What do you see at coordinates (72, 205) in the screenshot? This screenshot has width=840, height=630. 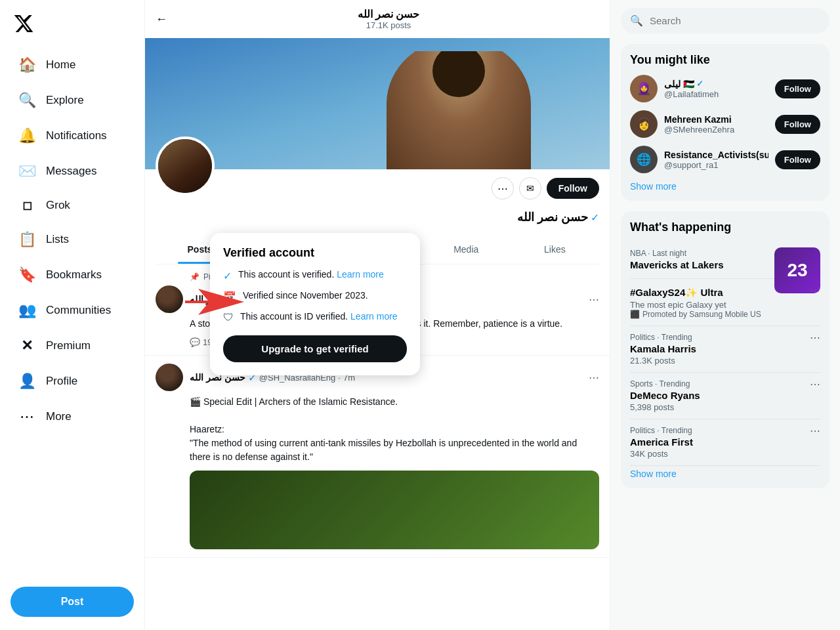 I see `sidebar-item-grok: ◻ Grok` at bounding box center [72, 205].